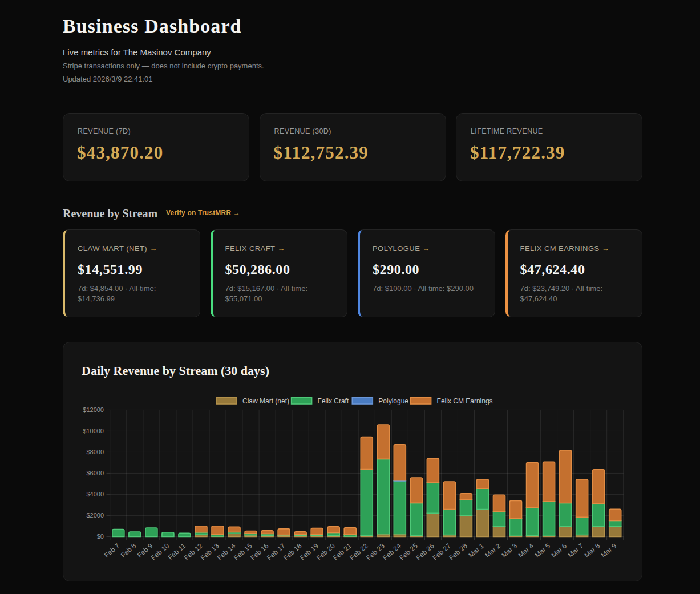  Describe the element at coordinates (95, 515) in the screenshot. I see `svg-text: $2000` at that location.